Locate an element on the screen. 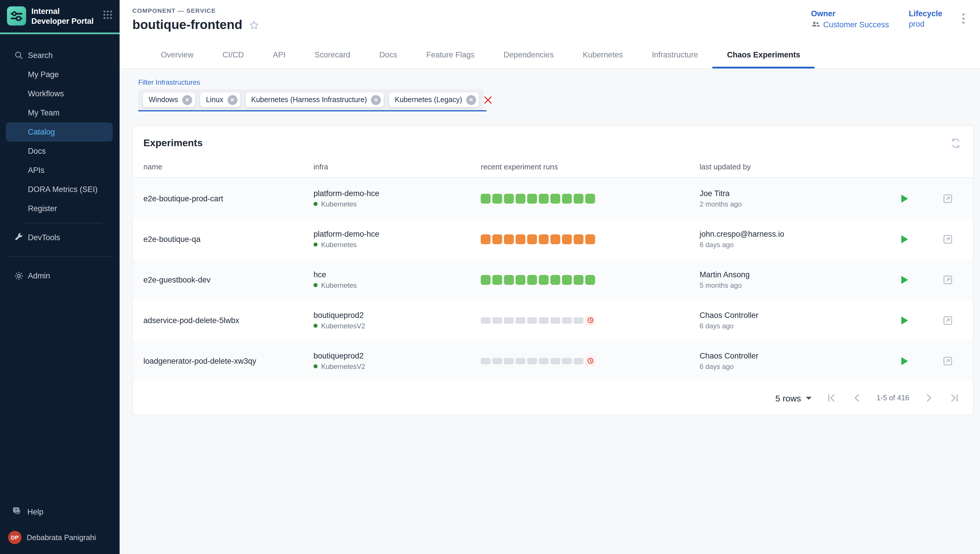 Image resolution: width=980 pixels, height=554 pixels. clear-filter-icon is located at coordinates (488, 100).